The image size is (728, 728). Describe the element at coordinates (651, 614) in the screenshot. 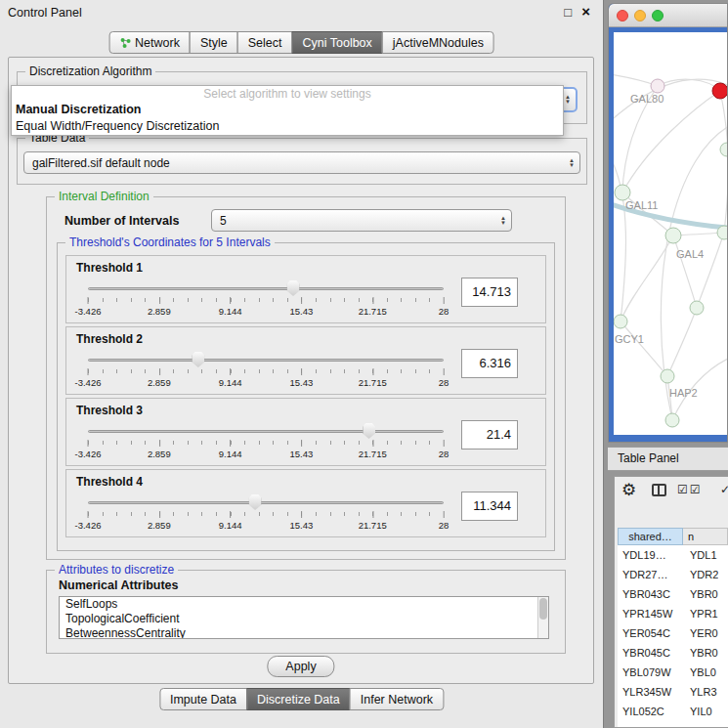

I see `table-cell: YPR145W` at that location.